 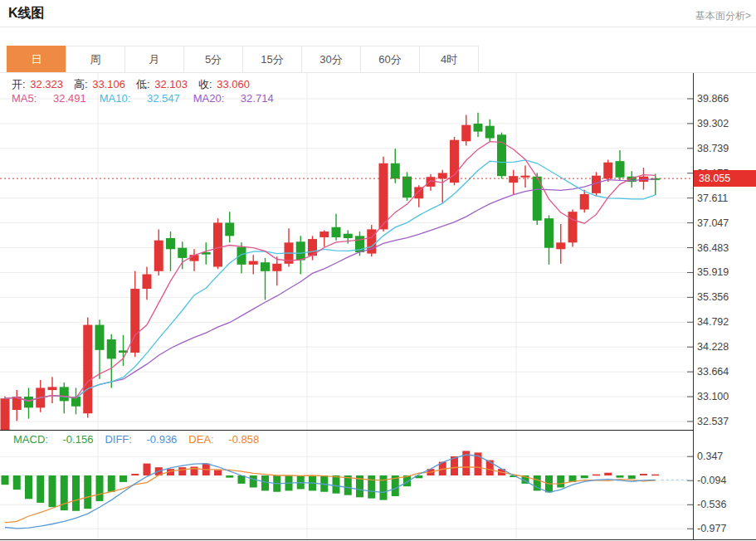 What do you see at coordinates (76, 440) in the screenshot?
I see `macd-row-value: -0.156` at bounding box center [76, 440].